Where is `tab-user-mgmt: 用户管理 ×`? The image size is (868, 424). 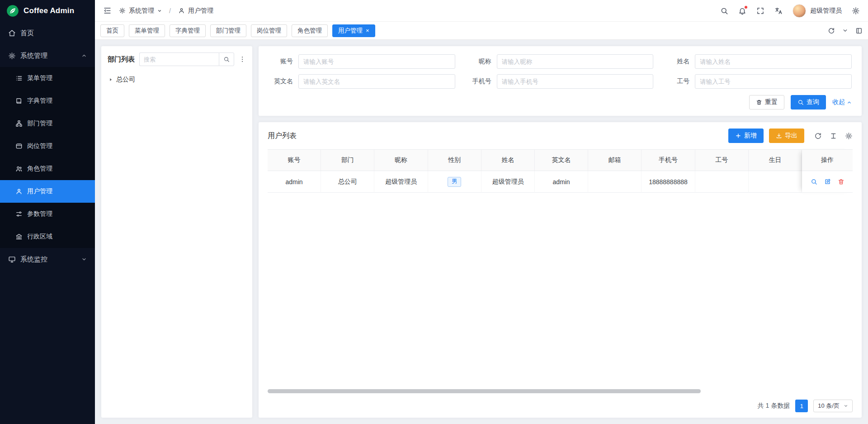
tab-user-mgmt: 用户管理 × is located at coordinates (354, 31).